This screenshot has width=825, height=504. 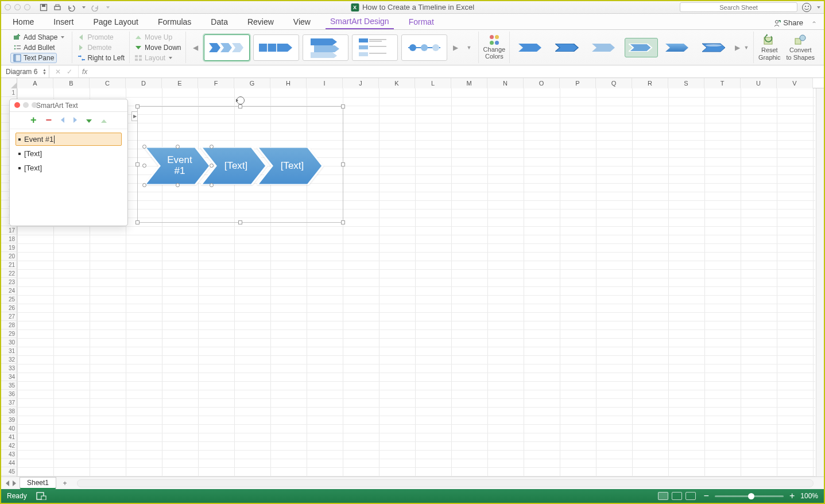 I want to click on zoom-out-button: −, so click(x=706, y=496).